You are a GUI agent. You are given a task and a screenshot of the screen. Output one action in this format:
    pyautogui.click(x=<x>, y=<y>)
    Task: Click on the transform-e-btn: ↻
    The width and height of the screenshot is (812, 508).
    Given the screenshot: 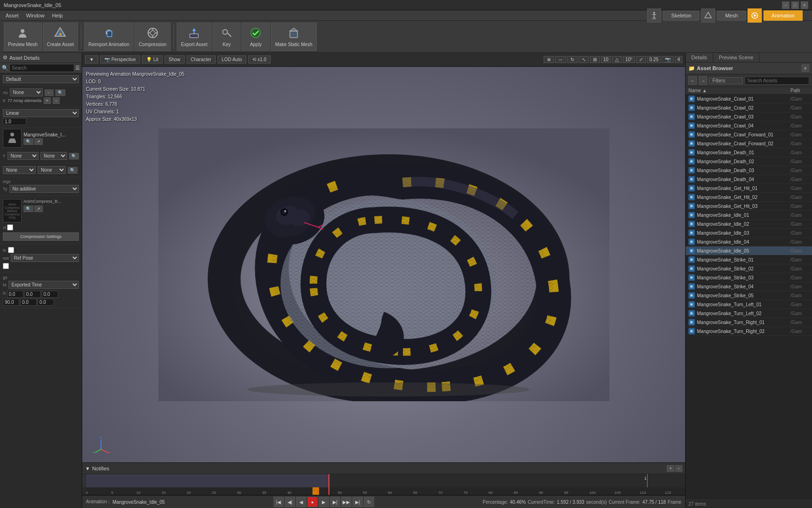 What is the action you would take?
    pyautogui.click(x=572, y=59)
    